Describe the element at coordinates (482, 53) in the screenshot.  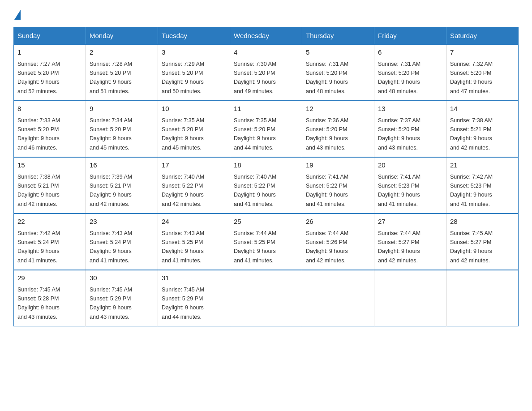
I see `day-number: 7` at that location.